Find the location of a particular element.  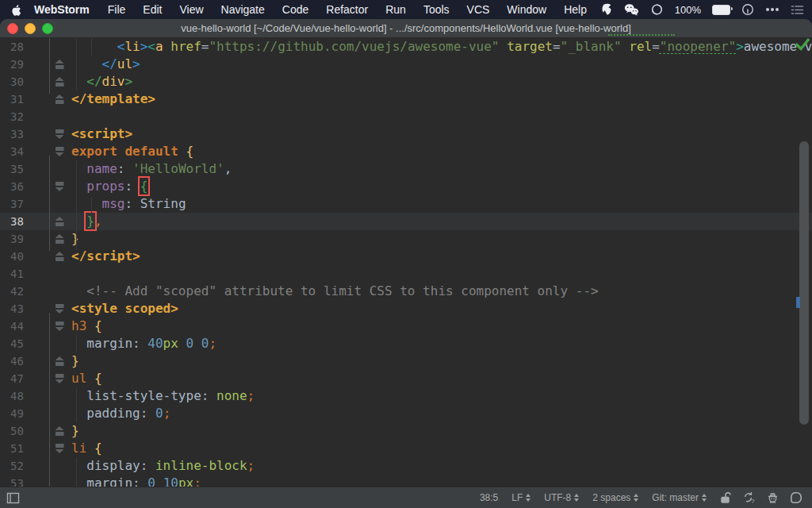

code-line-40: 40</script> is located at coordinates (406, 256).